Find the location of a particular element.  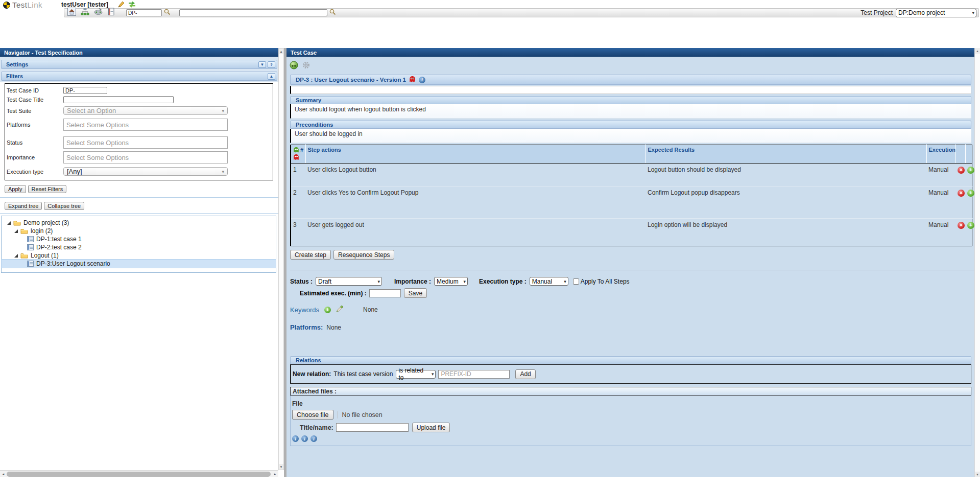

tree-node-label: login (2) is located at coordinates (42, 231).